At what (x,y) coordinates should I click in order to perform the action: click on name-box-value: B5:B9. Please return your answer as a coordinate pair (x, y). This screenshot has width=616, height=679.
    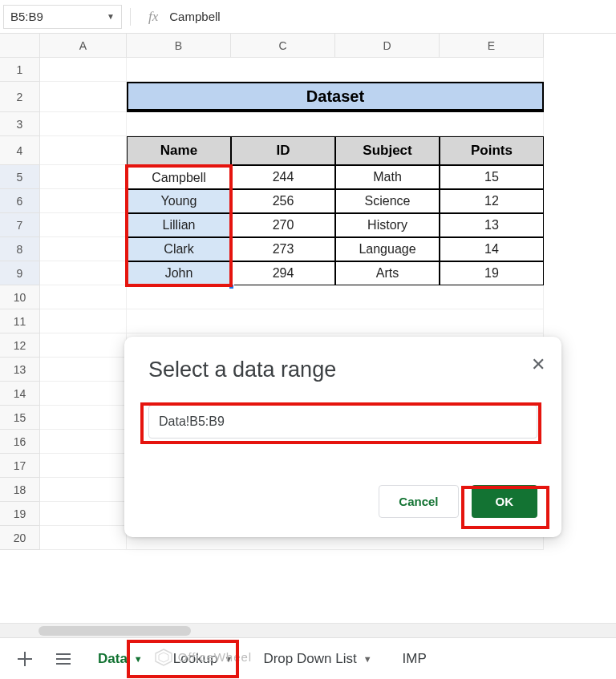
    Looking at the image, I should click on (27, 16).